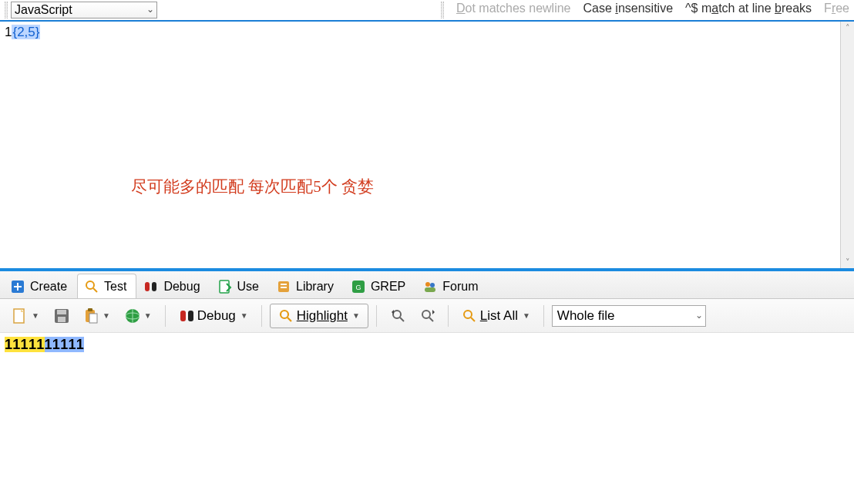  Describe the element at coordinates (398, 316) in the screenshot. I see `find-prev-button` at that location.